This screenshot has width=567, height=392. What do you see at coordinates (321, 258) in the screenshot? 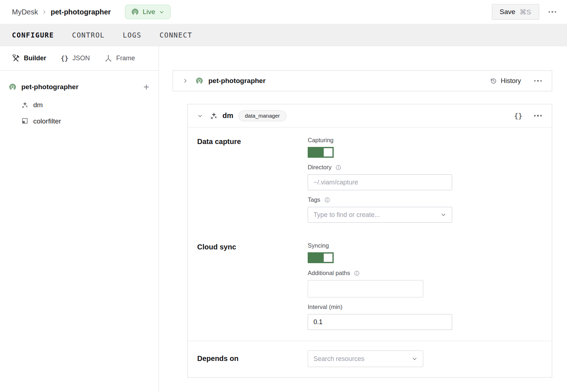
I see `syncing-toggle` at bounding box center [321, 258].